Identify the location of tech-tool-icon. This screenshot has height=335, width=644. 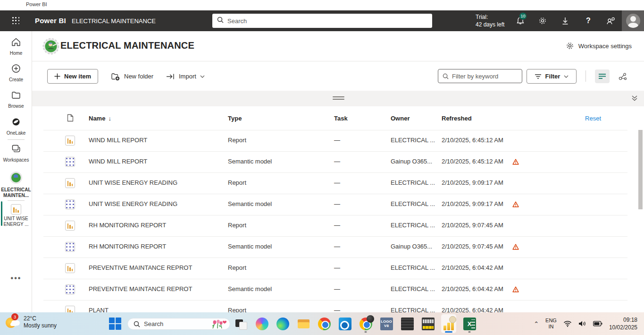
(407, 324).